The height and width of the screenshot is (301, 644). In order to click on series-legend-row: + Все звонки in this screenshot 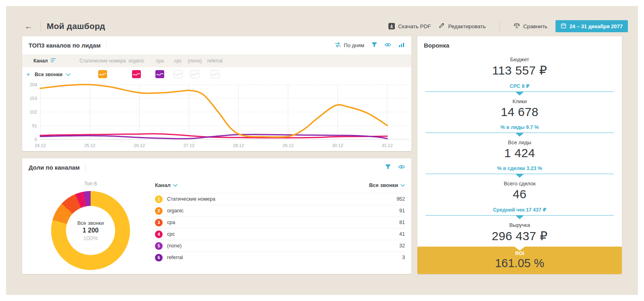, I will do `click(217, 75)`.